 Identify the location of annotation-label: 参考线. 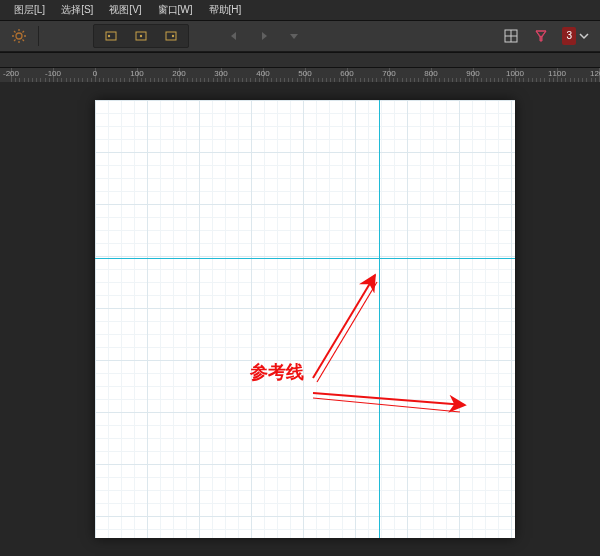
(277, 372).